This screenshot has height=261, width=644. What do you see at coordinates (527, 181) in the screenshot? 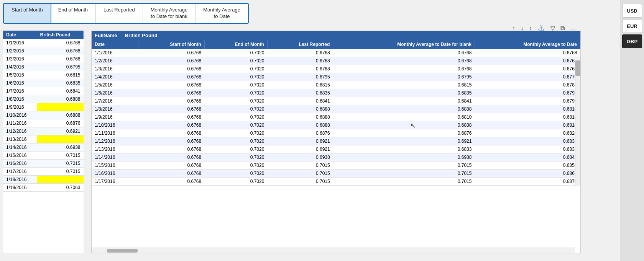
I see `main-cell-5: 0.6876` at bounding box center [527, 181].